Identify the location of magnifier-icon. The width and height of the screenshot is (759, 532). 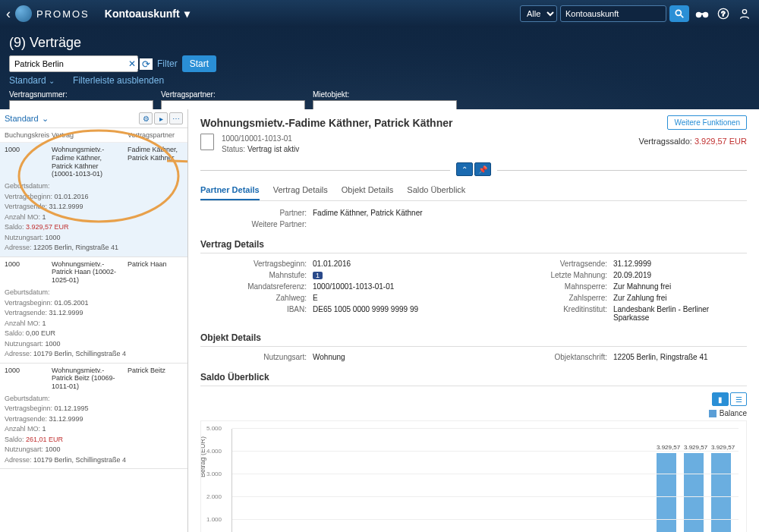
(679, 14).